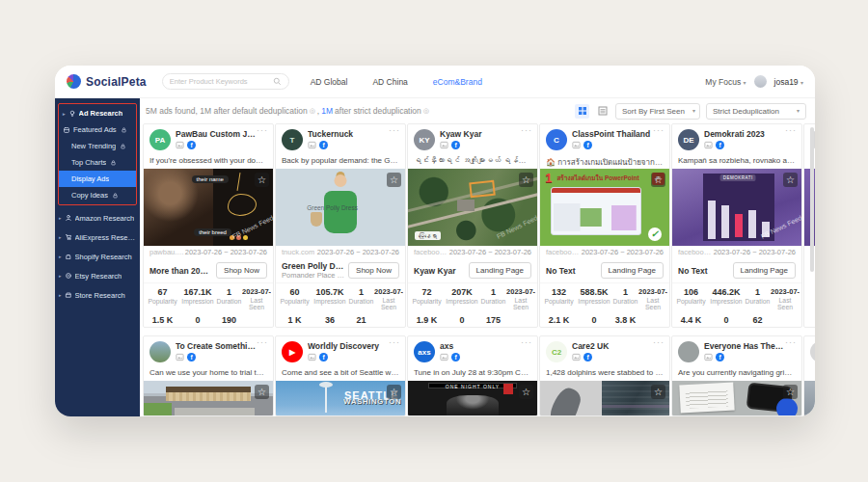  What do you see at coordinates (332, 208) in the screenshot?
I see `image-watermark: Green Polly Dress` at bounding box center [332, 208].